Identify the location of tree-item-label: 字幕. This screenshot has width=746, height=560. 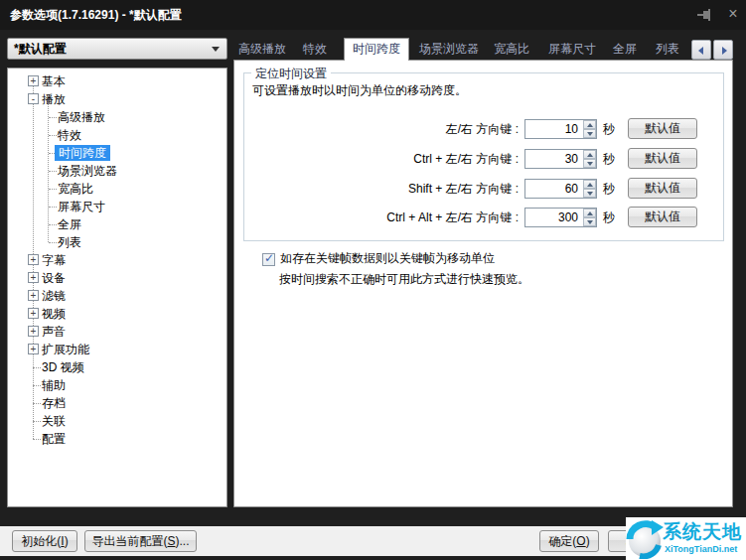
(54, 260).